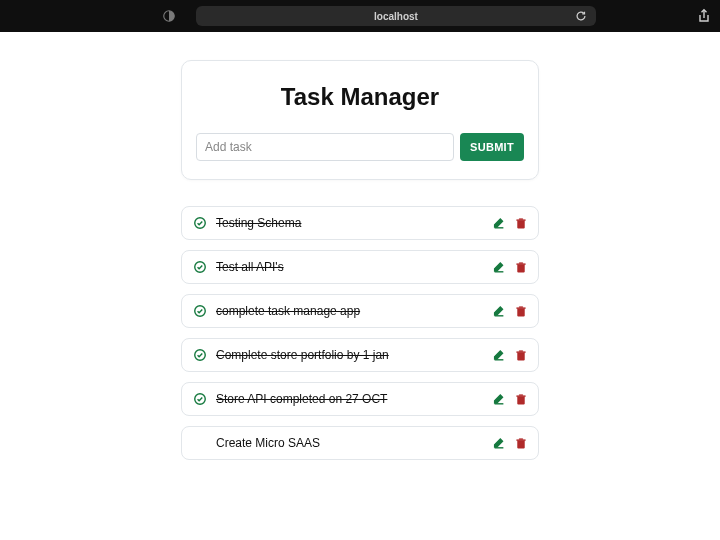  I want to click on task-label: Testing Schema, so click(350, 223).